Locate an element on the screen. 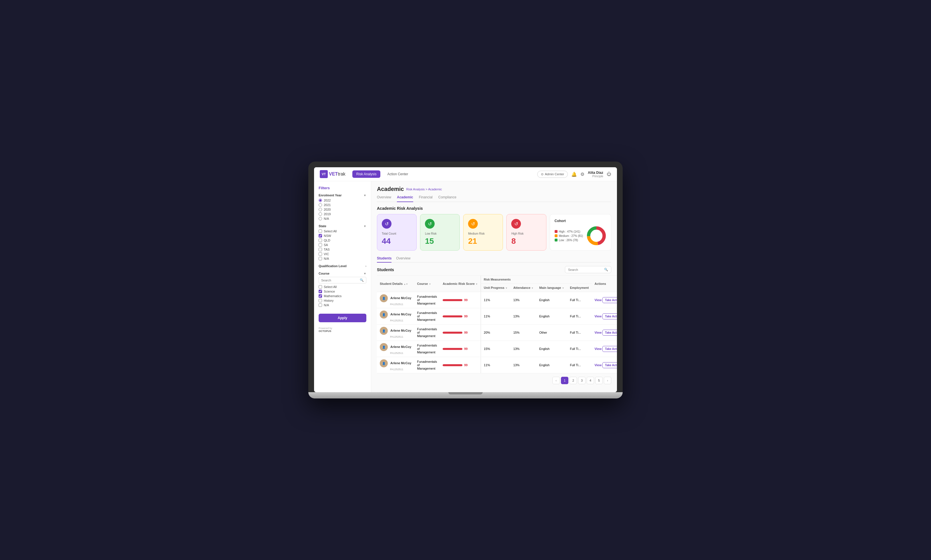 This screenshot has height=560, width=931. state-sa: SA is located at coordinates (343, 245).